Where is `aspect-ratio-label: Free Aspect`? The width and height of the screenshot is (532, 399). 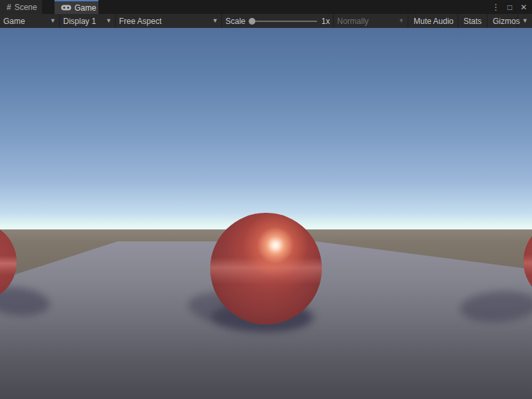
aspect-ratio-label: Free Aspect is located at coordinates (140, 21).